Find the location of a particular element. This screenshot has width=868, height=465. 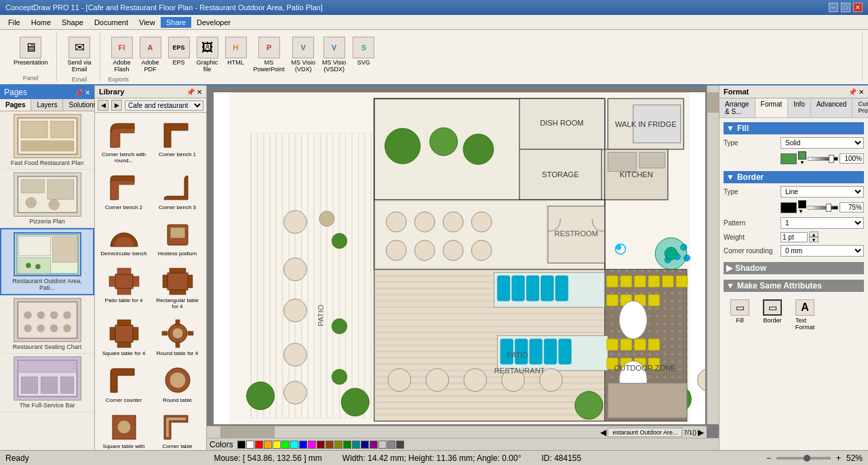

canvas-tab-label: estaraunt Outdoor Are... is located at coordinates (645, 432).